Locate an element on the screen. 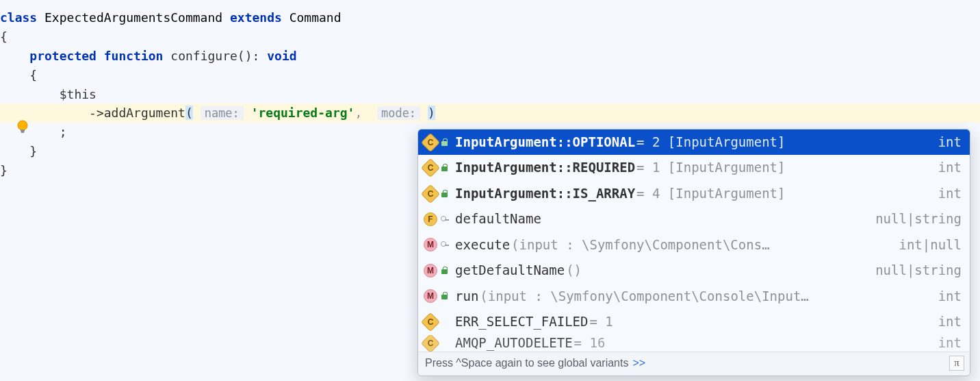 Image resolution: width=980 pixels, height=381 pixels. footer-hint: Press ^Space again to see global variant… is located at coordinates (527, 363).